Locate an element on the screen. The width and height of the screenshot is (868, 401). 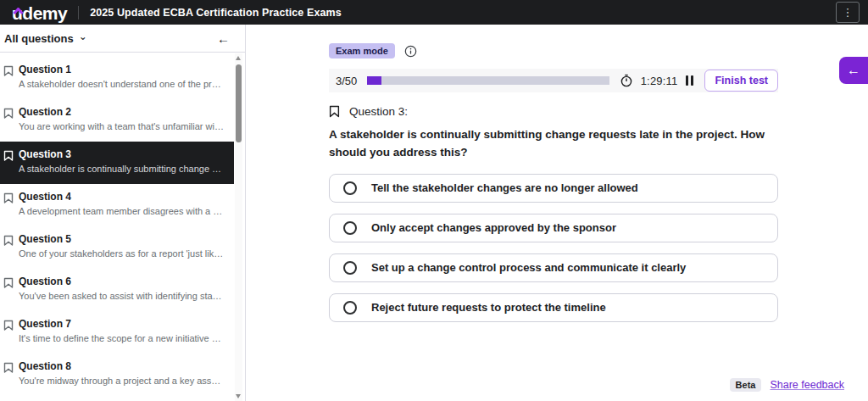
beta-footer: Beta Share feedback is located at coordinates (787, 385).